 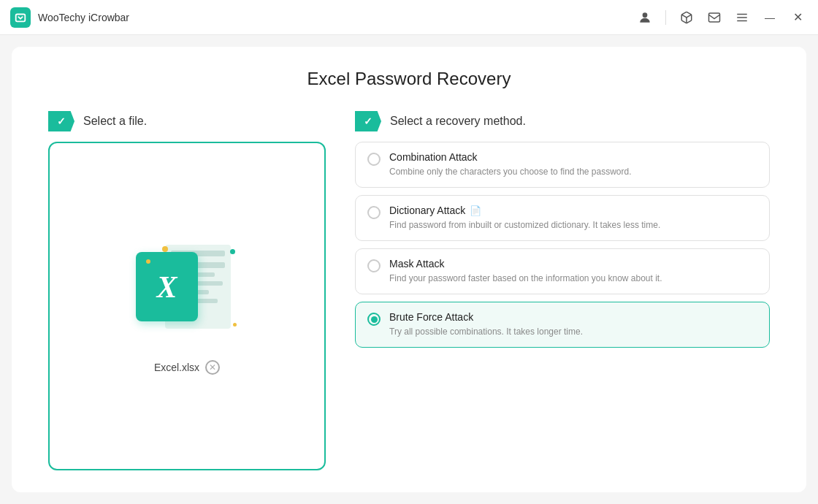 I want to click on radio-combination, so click(x=374, y=159).